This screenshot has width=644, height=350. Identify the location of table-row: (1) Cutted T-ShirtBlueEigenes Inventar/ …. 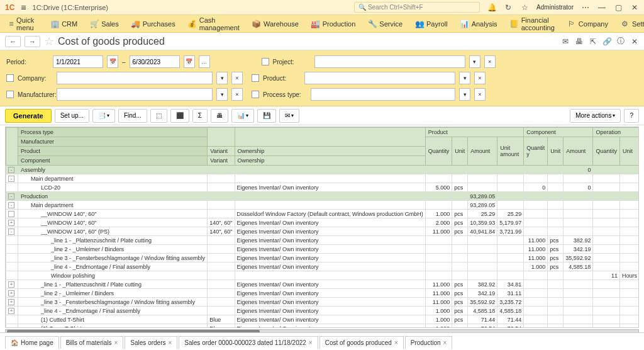
(323, 320).